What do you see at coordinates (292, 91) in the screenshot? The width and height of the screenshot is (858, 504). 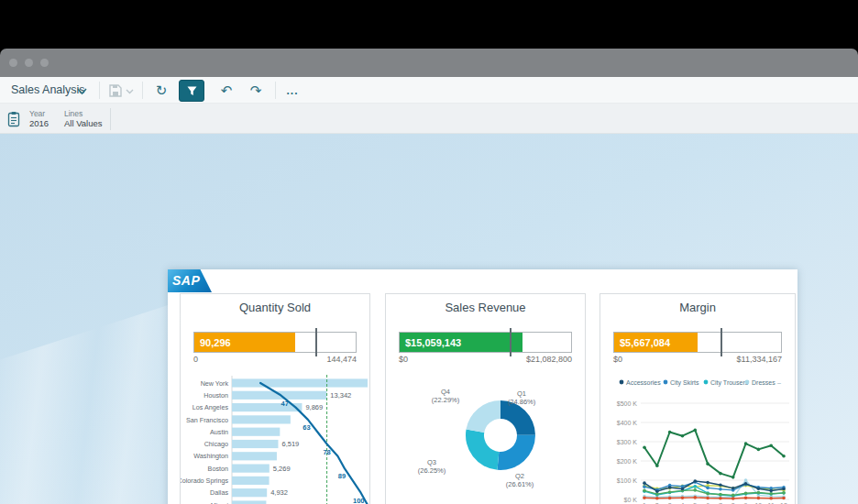 I see `overflow-menu-icon: ...` at bounding box center [292, 91].